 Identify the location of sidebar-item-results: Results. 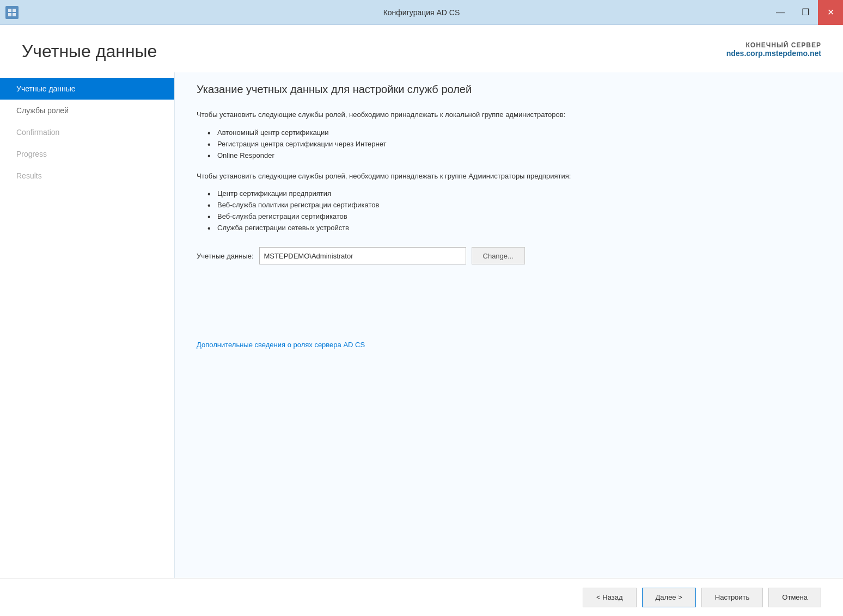
(87, 176).